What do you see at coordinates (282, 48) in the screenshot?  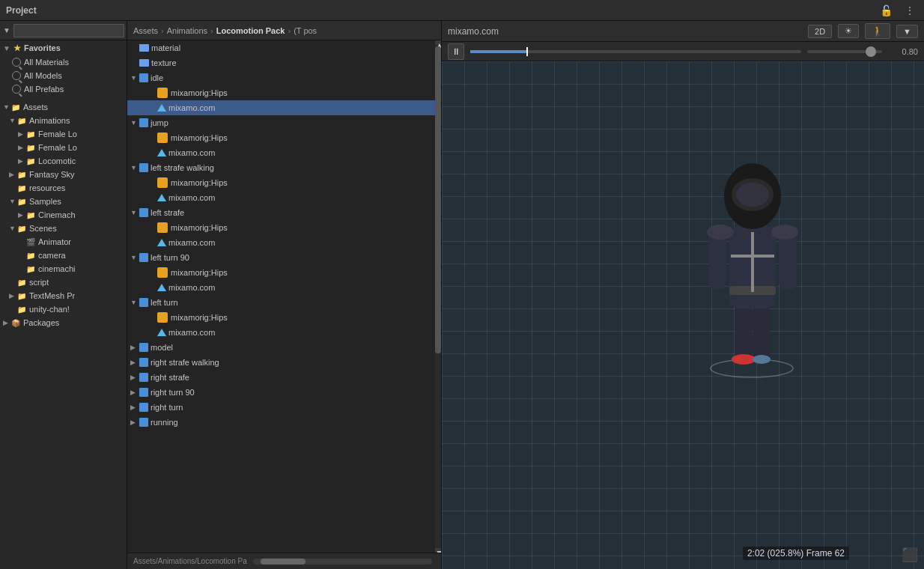 I see `file-item-material: material` at bounding box center [282, 48].